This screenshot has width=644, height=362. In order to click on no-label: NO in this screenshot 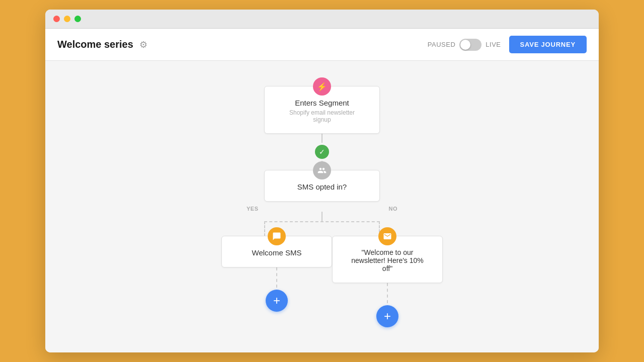, I will do `click(393, 209)`.